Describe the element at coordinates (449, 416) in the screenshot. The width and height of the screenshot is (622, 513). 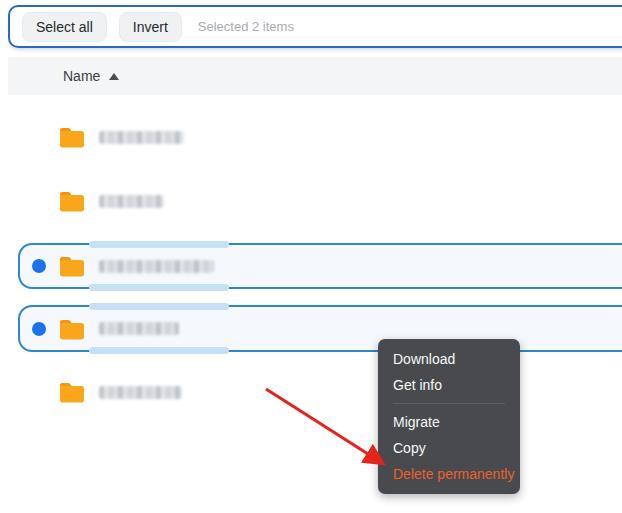
I see `context-menu: Download Get info Migrate Copy Delete pe…` at that location.